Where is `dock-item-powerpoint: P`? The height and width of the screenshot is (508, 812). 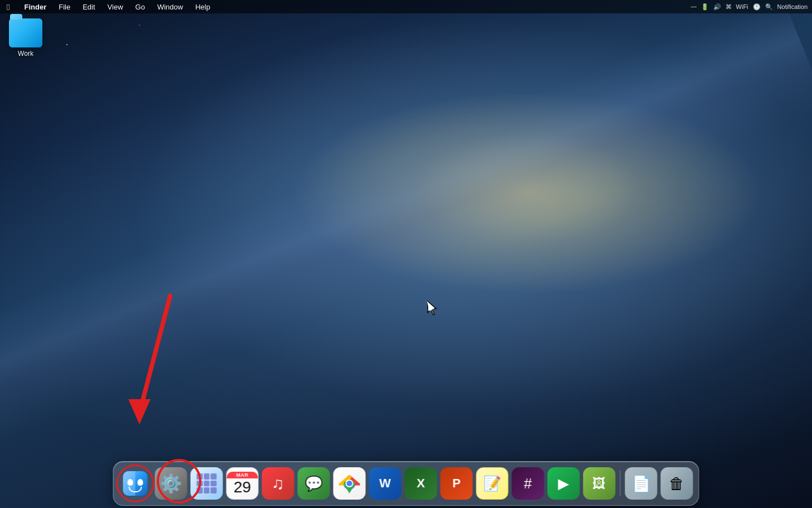
dock-item-powerpoint: P is located at coordinates (457, 483).